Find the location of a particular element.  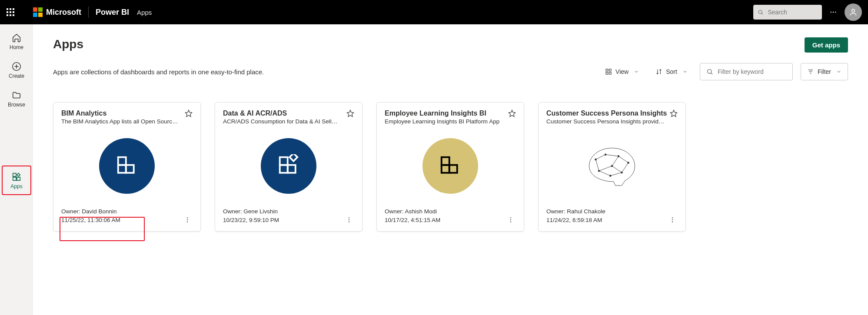

microsoft-logo-icon is located at coordinates (38, 12).